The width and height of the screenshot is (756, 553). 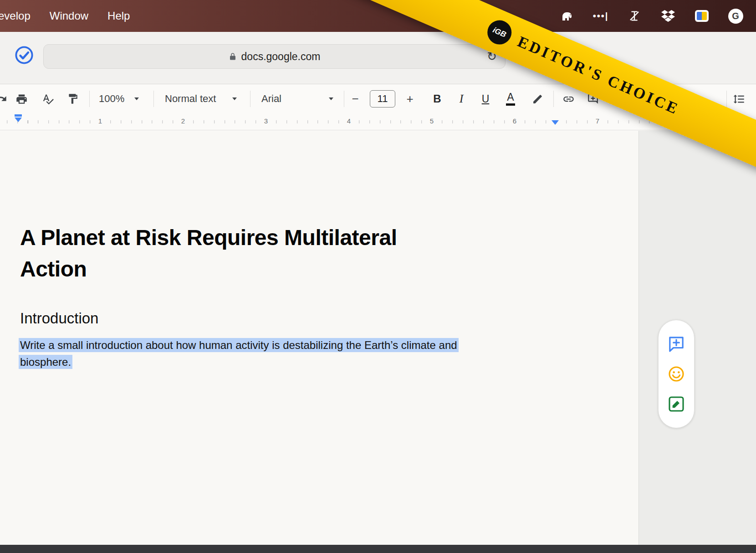 I want to click on line-spacing-icon, so click(x=739, y=99).